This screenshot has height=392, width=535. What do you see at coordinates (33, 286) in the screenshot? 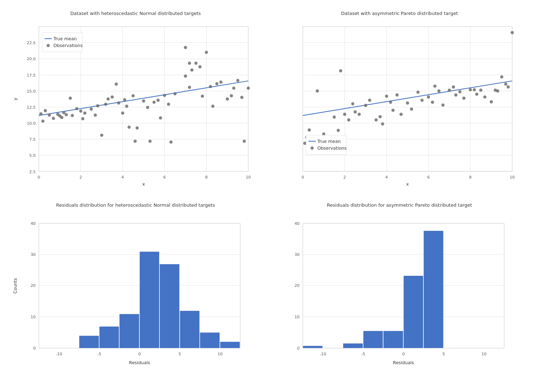
I see `y-tick: 20` at bounding box center [33, 286].